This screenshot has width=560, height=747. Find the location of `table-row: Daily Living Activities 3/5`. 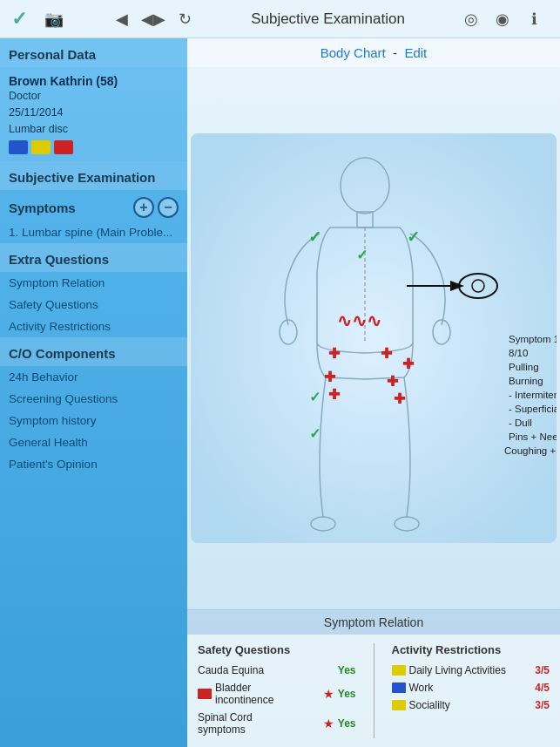

table-row: Daily Living Activities 3/5 is located at coordinates (471, 670).